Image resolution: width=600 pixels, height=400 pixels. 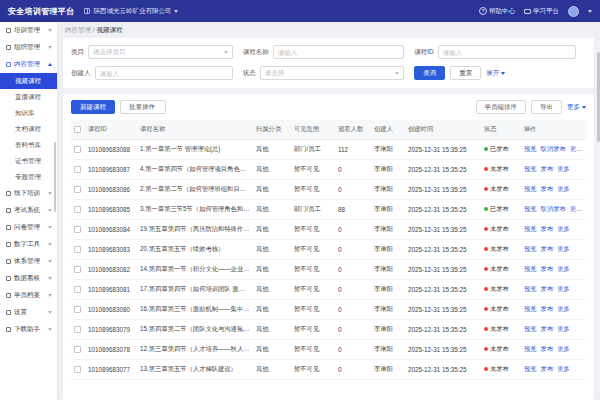 I want to click on sidebar-item: 内容管理, so click(x=28, y=64).